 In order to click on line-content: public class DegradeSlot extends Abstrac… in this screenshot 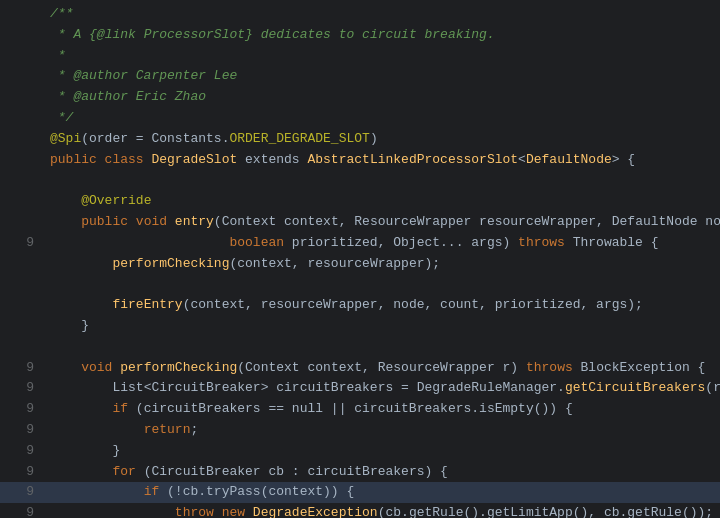, I will do `click(383, 160)`.